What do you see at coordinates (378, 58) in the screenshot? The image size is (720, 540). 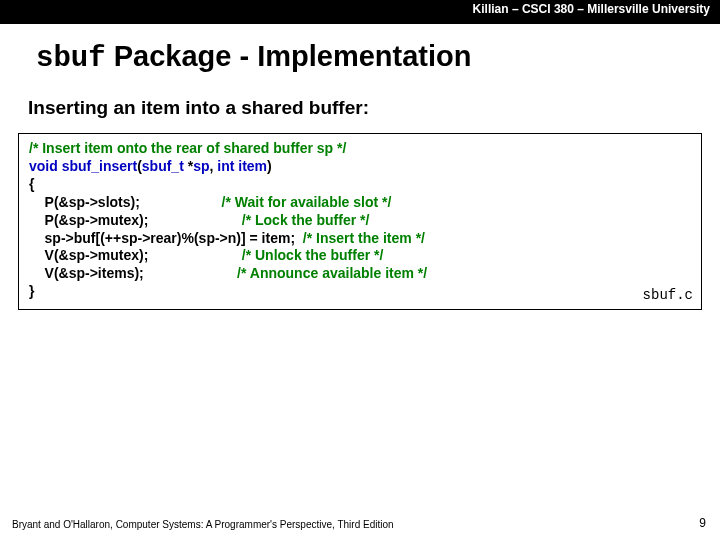 I see `page-title: sbuf Package - Implementation` at bounding box center [378, 58].